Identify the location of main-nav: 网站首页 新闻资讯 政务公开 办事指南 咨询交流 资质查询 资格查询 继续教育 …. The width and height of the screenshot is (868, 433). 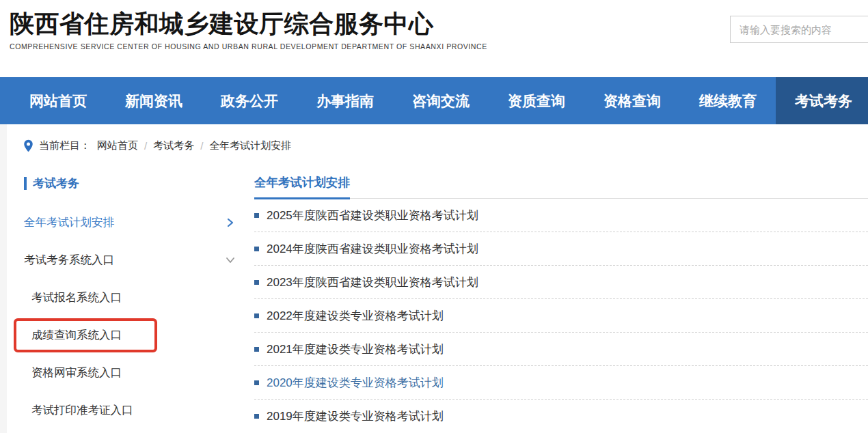
(434, 101).